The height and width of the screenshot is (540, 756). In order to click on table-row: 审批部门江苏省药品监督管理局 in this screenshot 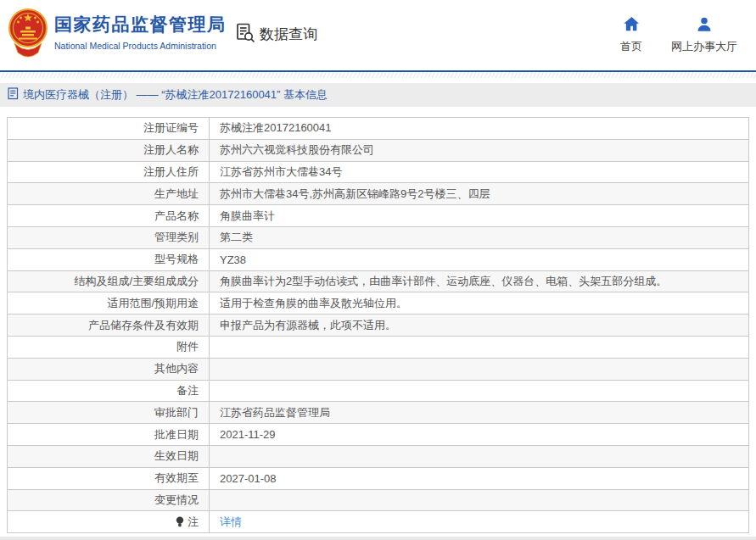, I will do `click(378, 413)`.